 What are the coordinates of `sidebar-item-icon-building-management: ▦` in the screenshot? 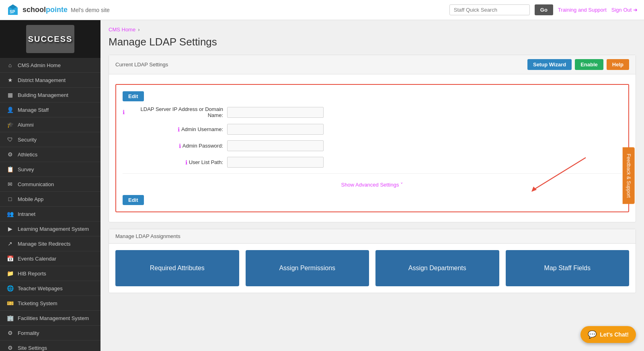 It's located at (10, 95).